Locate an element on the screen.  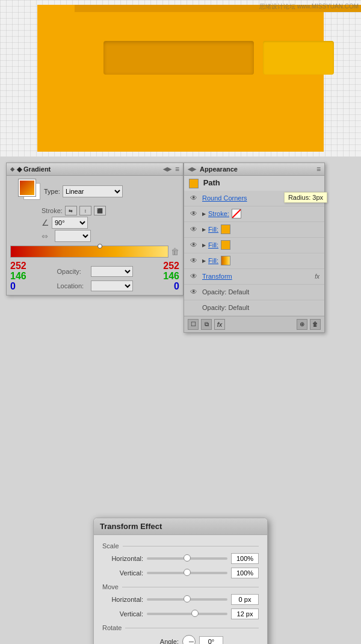
fill1-swatch is located at coordinates (226, 229).